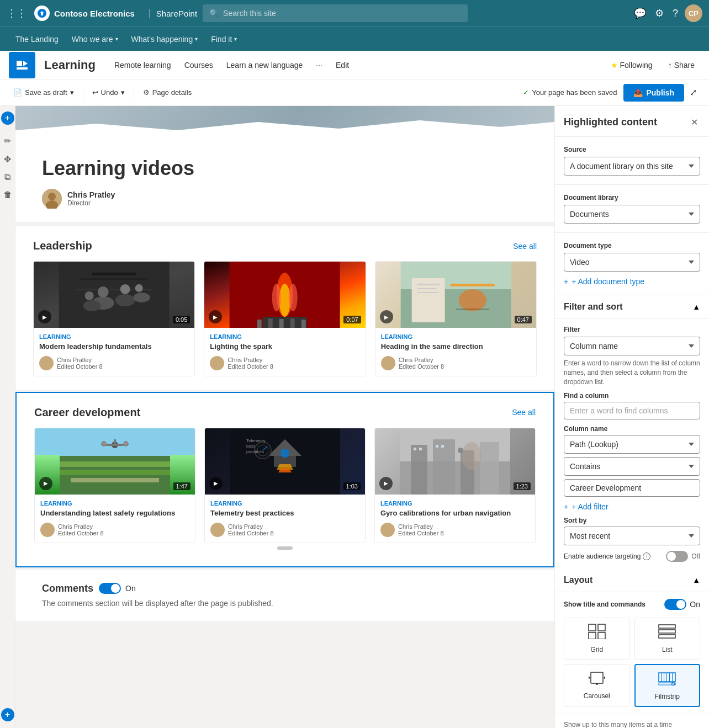 This screenshot has width=709, height=728. Describe the element at coordinates (108, 93) in the screenshot. I see `undo-button: ↩ Undo ▾` at that location.